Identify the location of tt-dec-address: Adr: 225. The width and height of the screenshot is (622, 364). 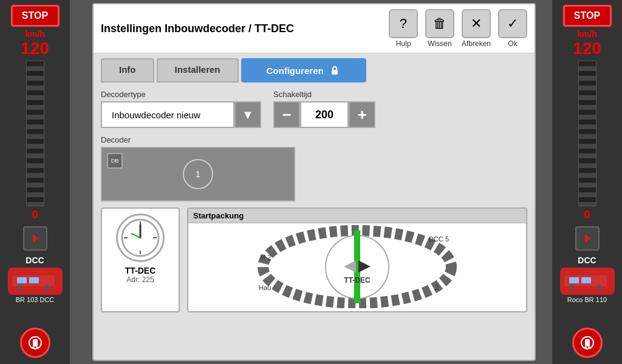
(140, 280).